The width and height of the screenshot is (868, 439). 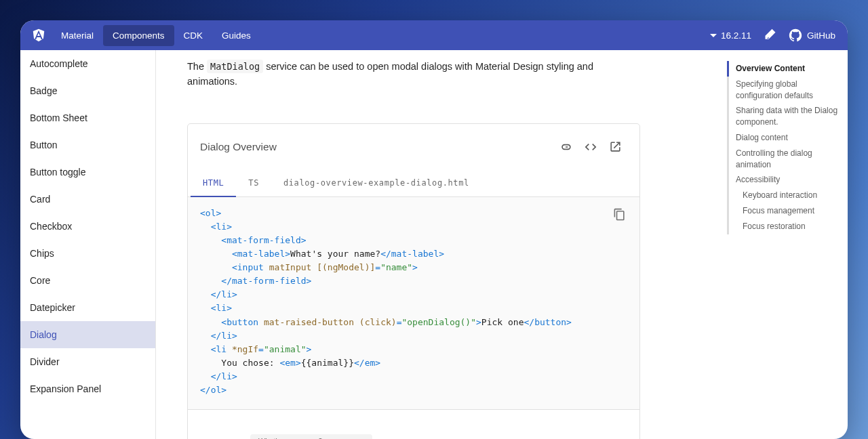 What do you see at coordinates (619, 215) in the screenshot?
I see `copy-icon` at bounding box center [619, 215].